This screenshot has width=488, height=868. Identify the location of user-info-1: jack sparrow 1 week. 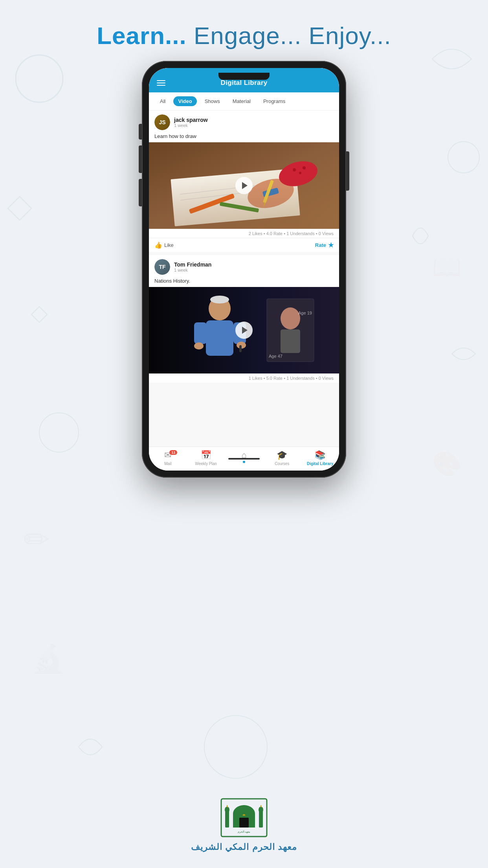
(191, 122).